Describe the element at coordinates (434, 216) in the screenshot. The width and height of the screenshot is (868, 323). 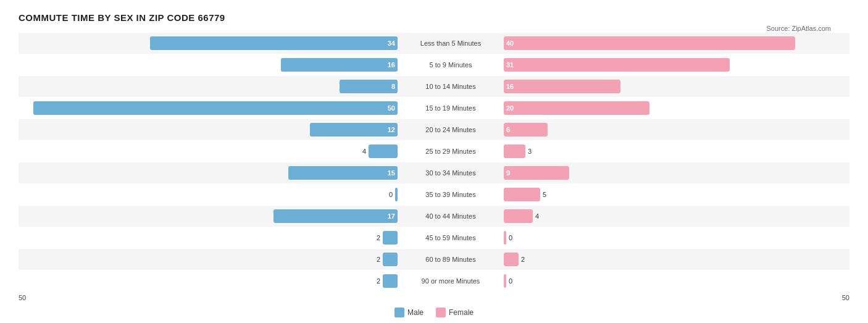
I see `table-row: 17 40 to 44 Minutes 4` at that location.